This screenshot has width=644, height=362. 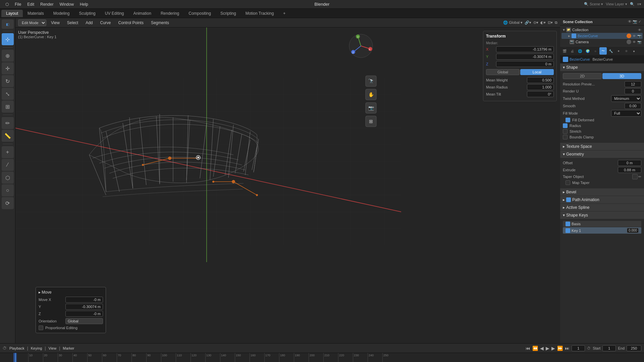 I want to click on menu-window: Window, so click(x=66, y=4).